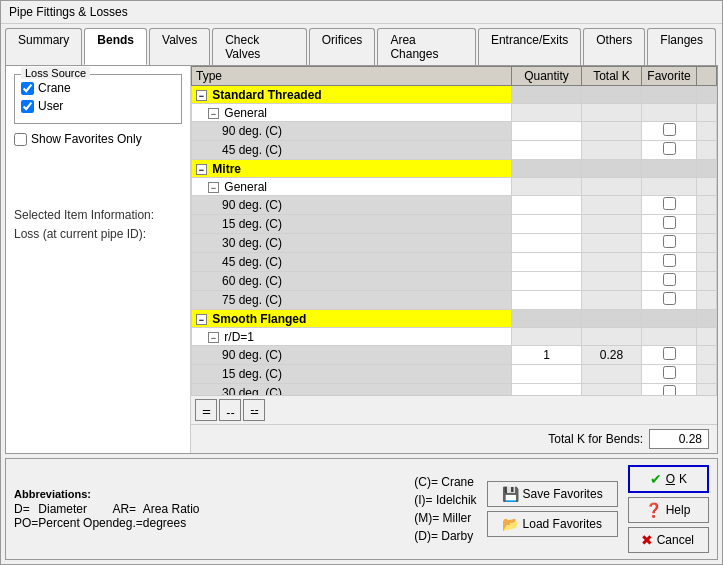  I want to click on toolbar-btn-3: ⚍, so click(254, 410).